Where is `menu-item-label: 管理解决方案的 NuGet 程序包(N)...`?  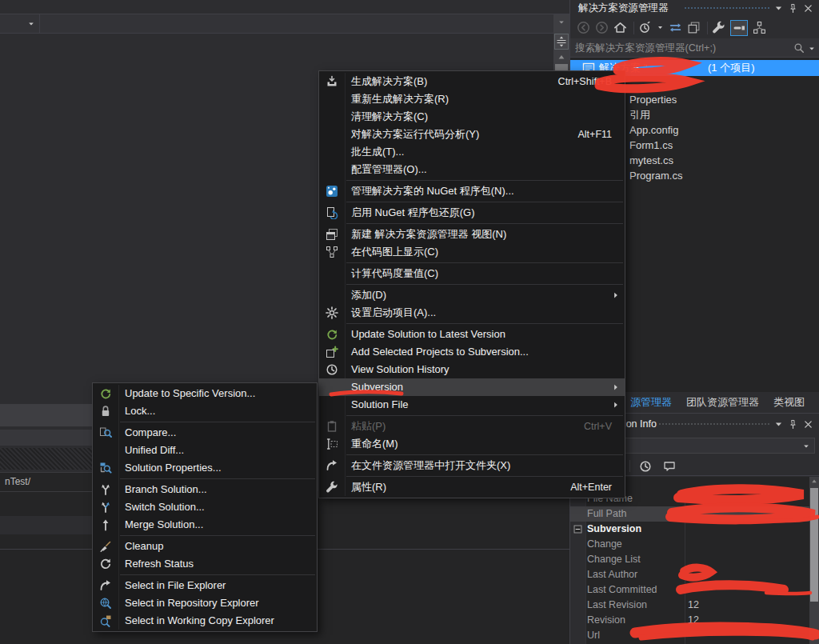
menu-item-label: 管理解决方案的 NuGet 程序包(N)... is located at coordinates (433, 190).